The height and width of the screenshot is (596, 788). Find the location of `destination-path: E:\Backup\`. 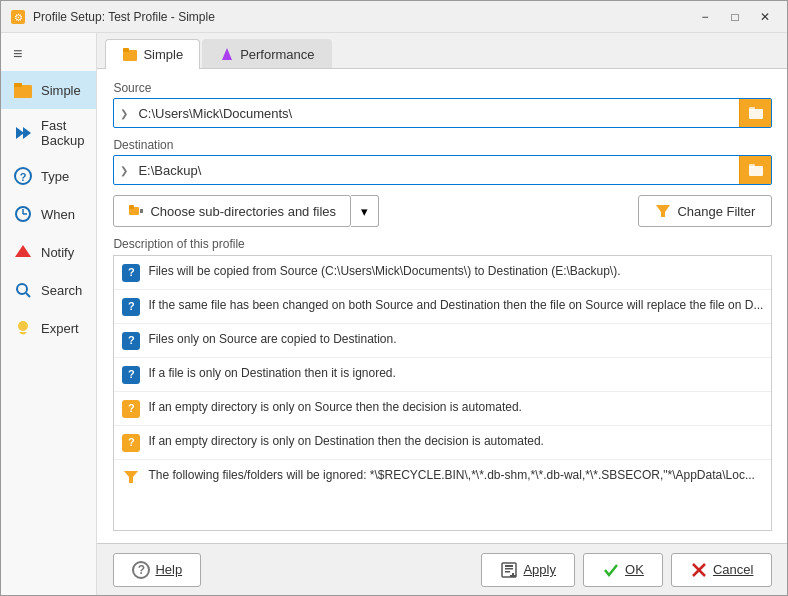

destination-path: E:\Backup\ is located at coordinates (436, 170).